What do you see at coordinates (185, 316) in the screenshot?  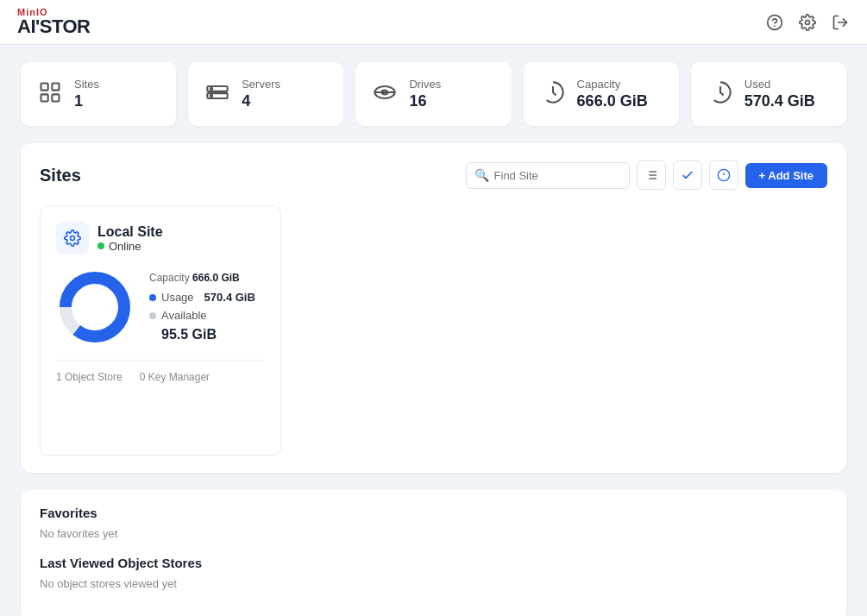 I see `available-label: Available` at bounding box center [185, 316].